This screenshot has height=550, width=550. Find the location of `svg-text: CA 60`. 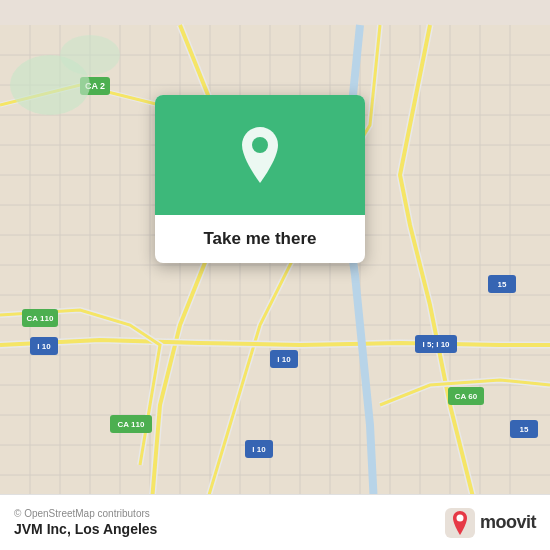

svg-text: CA 60 is located at coordinates (466, 396).